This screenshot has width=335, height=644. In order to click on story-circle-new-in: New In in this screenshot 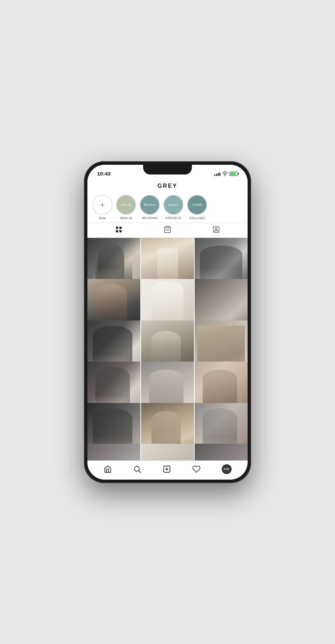, I will do `click(126, 205)`.